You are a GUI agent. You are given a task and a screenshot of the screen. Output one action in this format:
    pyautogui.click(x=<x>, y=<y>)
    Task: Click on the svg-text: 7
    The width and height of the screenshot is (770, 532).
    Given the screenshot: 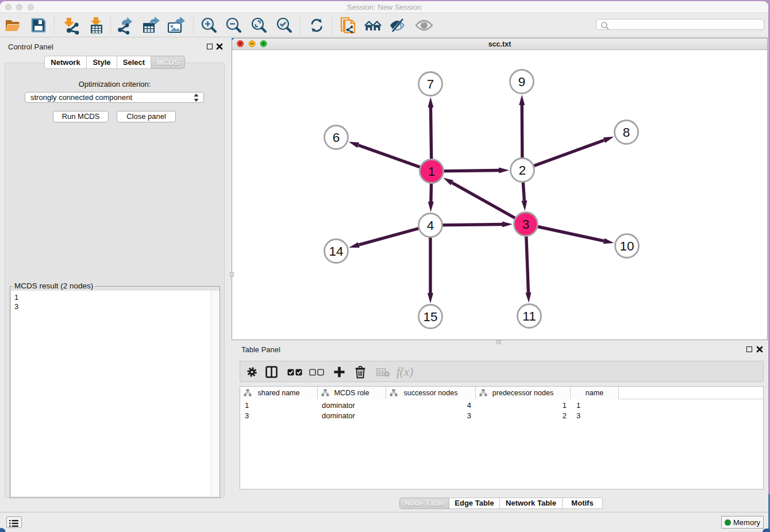 What is the action you would take?
    pyautogui.click(x=431, y=84)
    